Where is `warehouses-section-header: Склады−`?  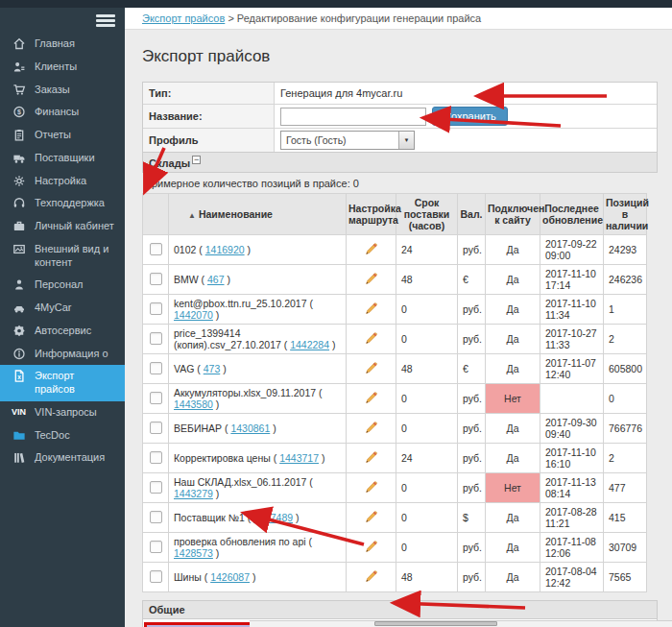 warehouses-section-header: Склады− is located at coordinates (399, 163).